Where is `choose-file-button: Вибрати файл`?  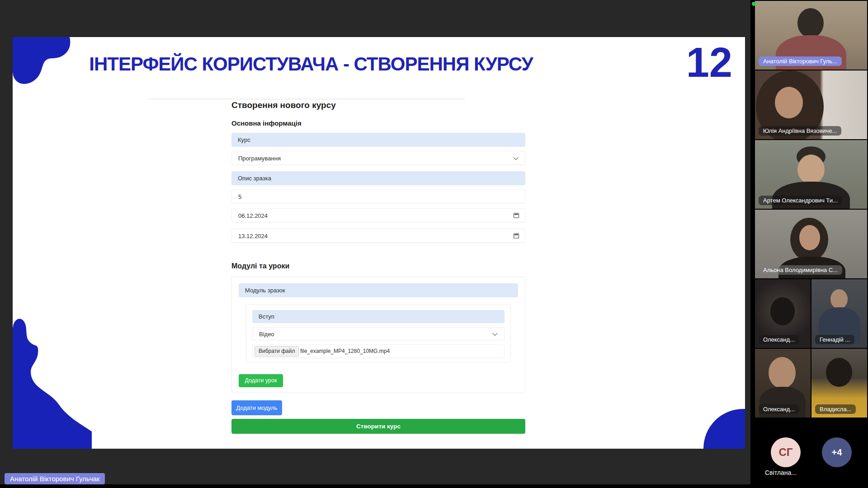
choose-file-button: Вибрати файл is located at coordinates (277, 352).